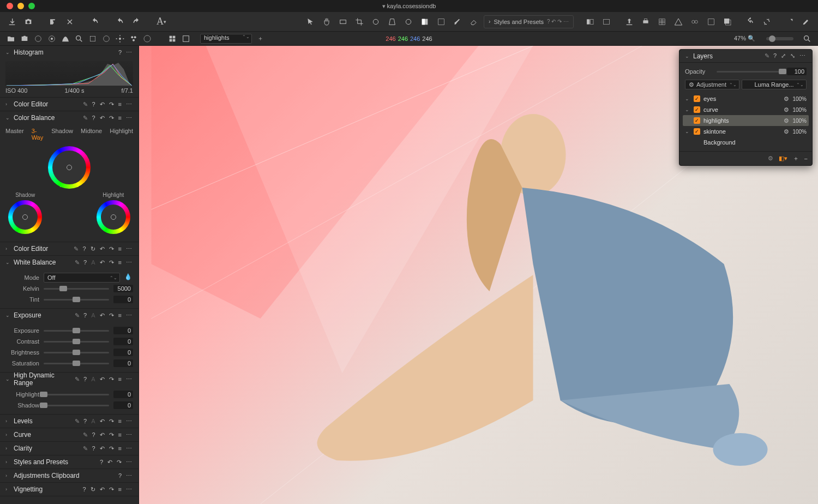 The height and width of the screenshot is (504, 818). What do you see at coordinates (52, 39) in the screenshot?
I see `color-tab` at bounding box center [52, 39].